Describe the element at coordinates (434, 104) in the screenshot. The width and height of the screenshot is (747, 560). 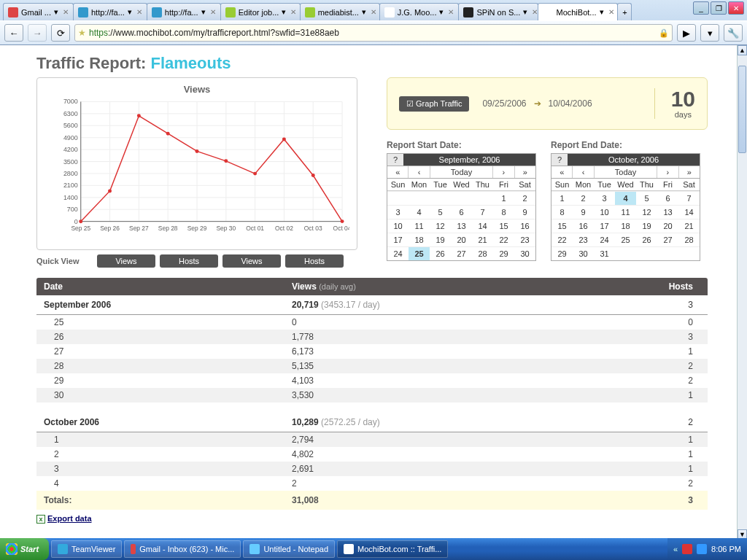
I see `graph-traffic-button: ☑ Graph Traffic` at that location.